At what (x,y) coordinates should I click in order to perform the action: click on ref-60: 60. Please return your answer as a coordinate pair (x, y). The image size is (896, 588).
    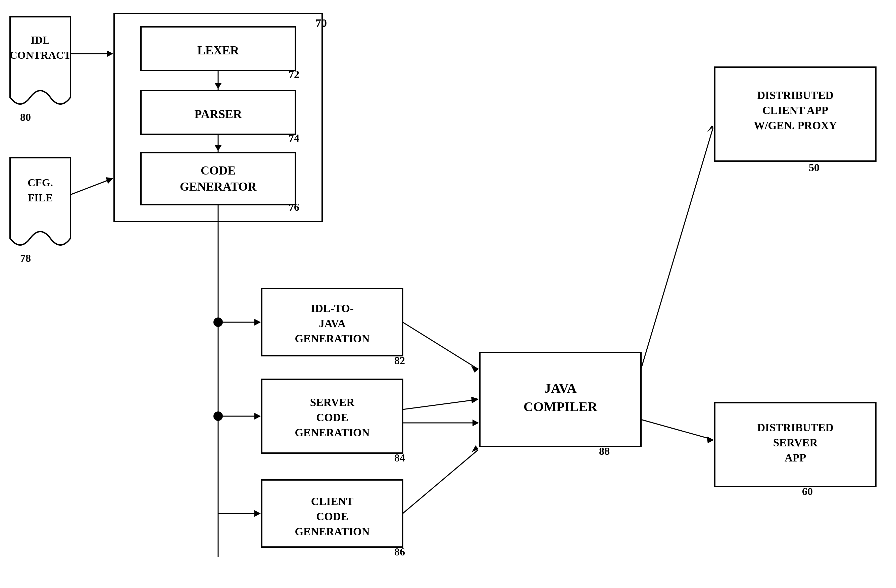
    Looking at the image, I should click on (807, 491).